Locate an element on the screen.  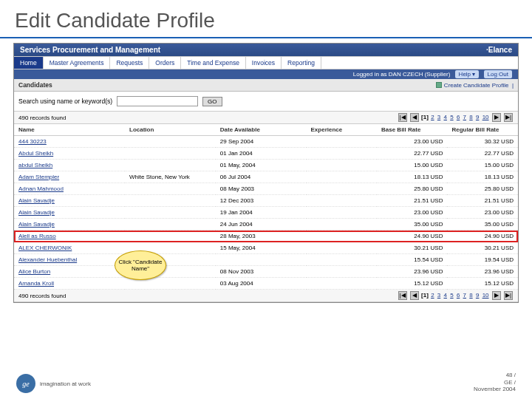
pager-last-icon-b: ▶| is located at coordinates (508, 296).